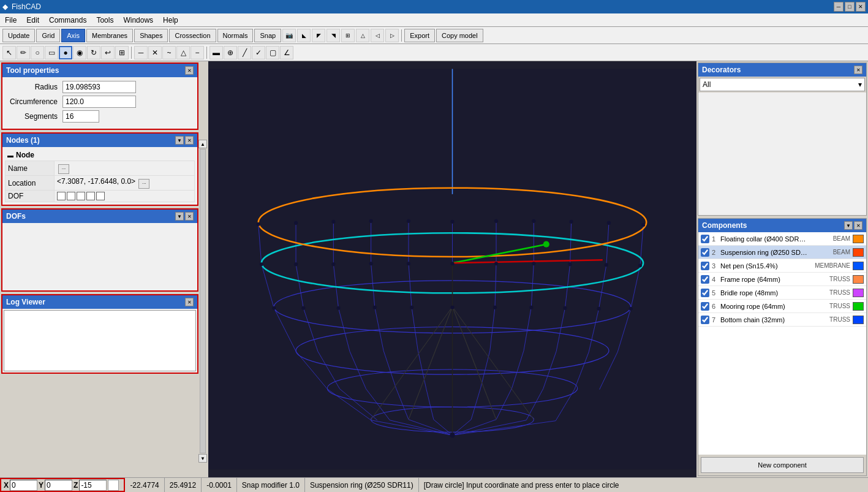 This screenshot has height=492, width=868. What do you see at coordinates (363, 36) in the screenshot?
I see `toolbar-icon5: △` at bounding box center [363, 36].